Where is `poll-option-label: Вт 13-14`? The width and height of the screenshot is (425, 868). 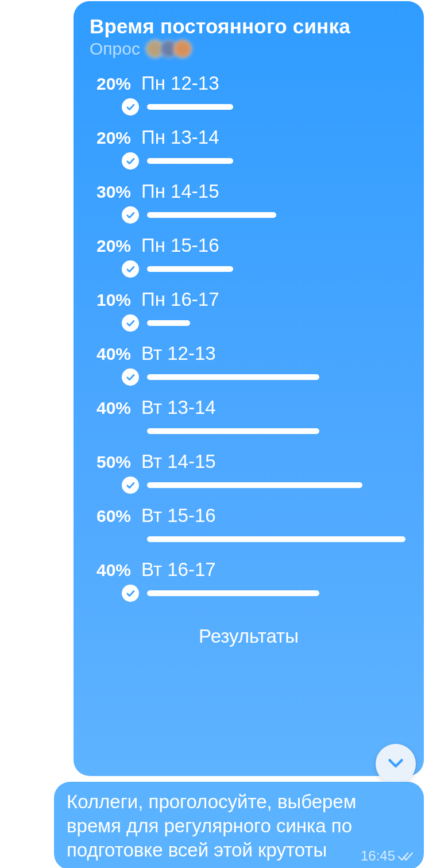
poll-option-label: Вт 13-14 is located at coordinates (179, 408).